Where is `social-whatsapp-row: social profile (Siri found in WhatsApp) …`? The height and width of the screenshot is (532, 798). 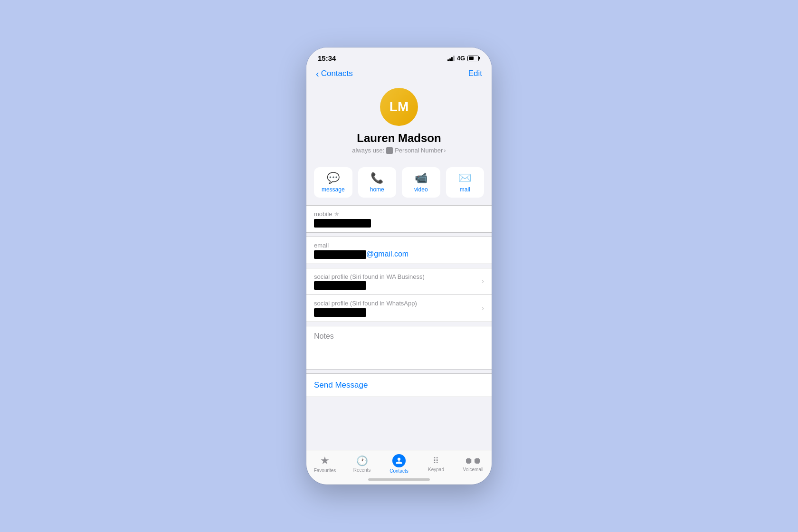 social-whatsapp-row: social profile (Siri found in WhatsApp) … is located at coordinates (399, 308).